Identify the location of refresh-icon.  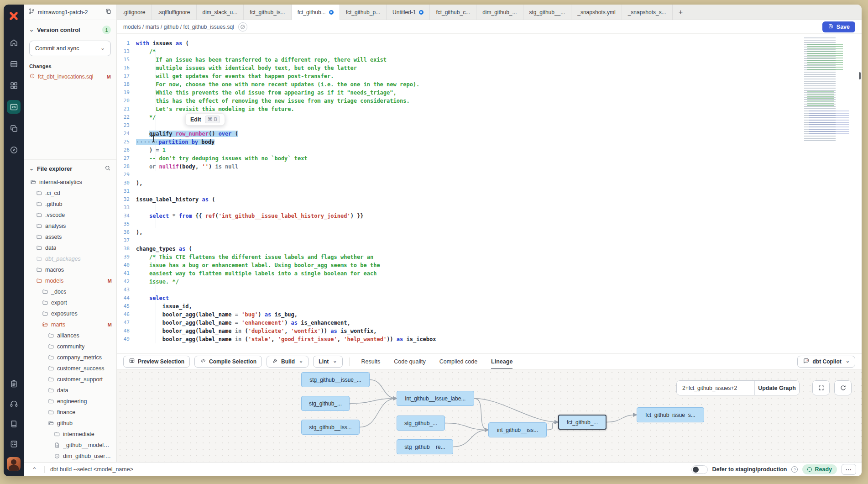
(843, 388).